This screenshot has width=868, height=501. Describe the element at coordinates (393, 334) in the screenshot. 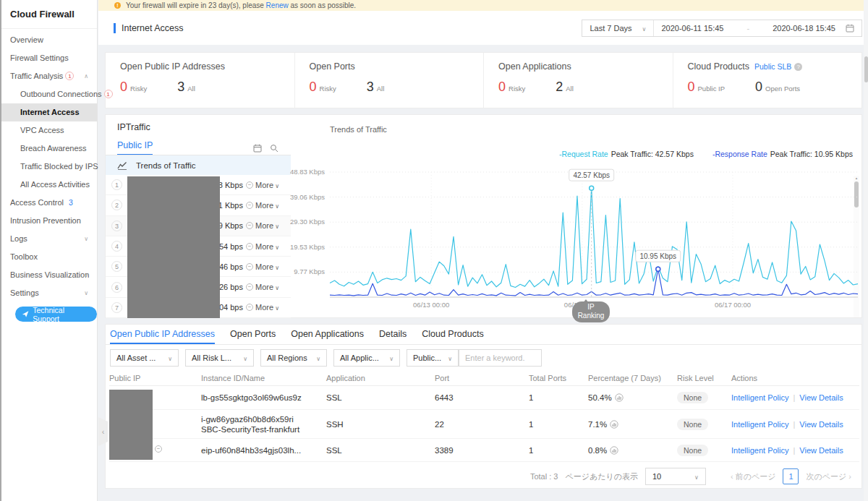

I see `tab-details: Details` at that location.